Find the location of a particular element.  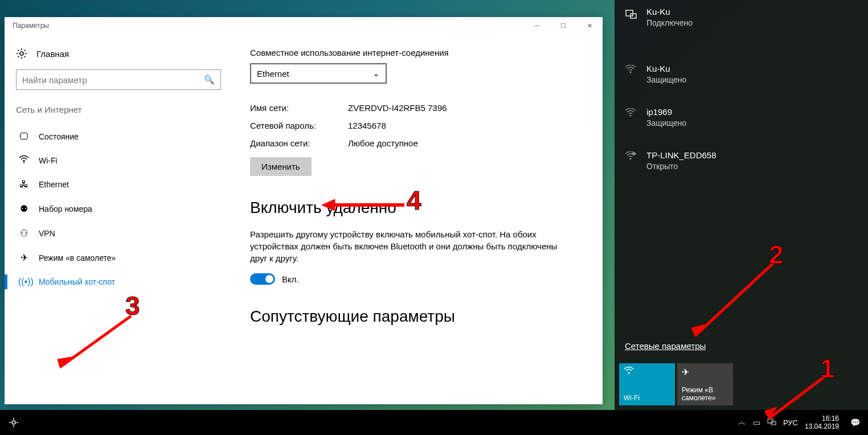

sidebar-item-wifi: Wi-Fi is located at coordinates (123, 161).